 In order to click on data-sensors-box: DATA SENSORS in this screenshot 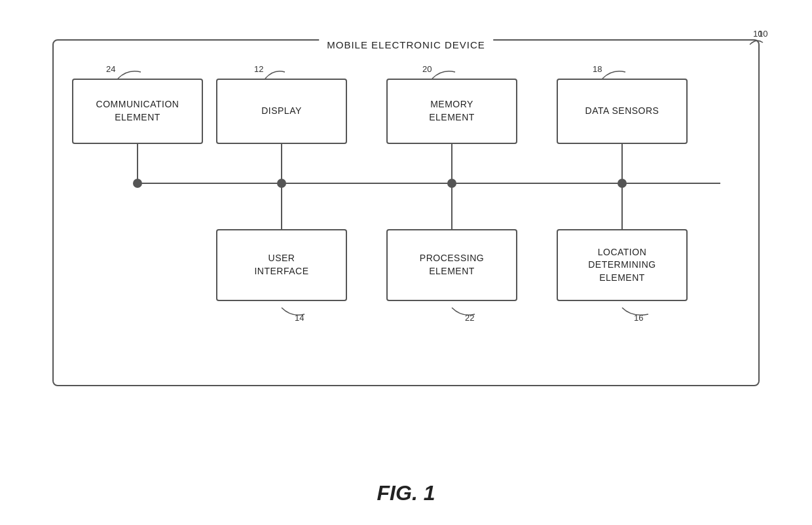, I will do `click(622, 111)`.